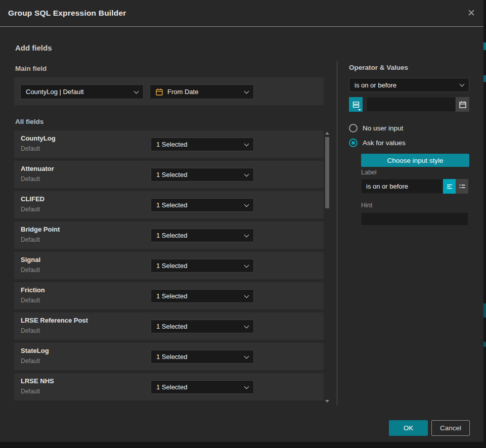 The height and width of the screenshot is (448, 486). Describe the element at coordinates (353, 128) in the screenshot. I see `radio-circle-icon` at that location.